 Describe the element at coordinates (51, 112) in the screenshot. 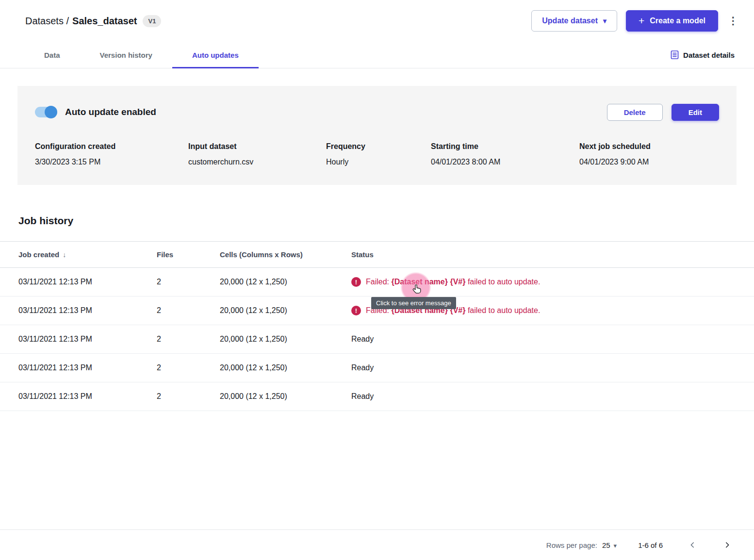

I see `toggle-knob` at that location.